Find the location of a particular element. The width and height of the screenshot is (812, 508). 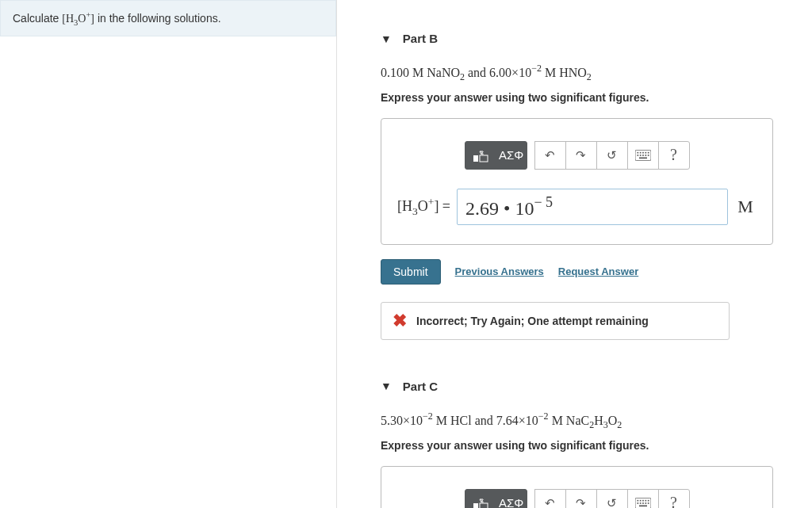

request-answer-link: Request Answer is located at coordinates (598, 271).